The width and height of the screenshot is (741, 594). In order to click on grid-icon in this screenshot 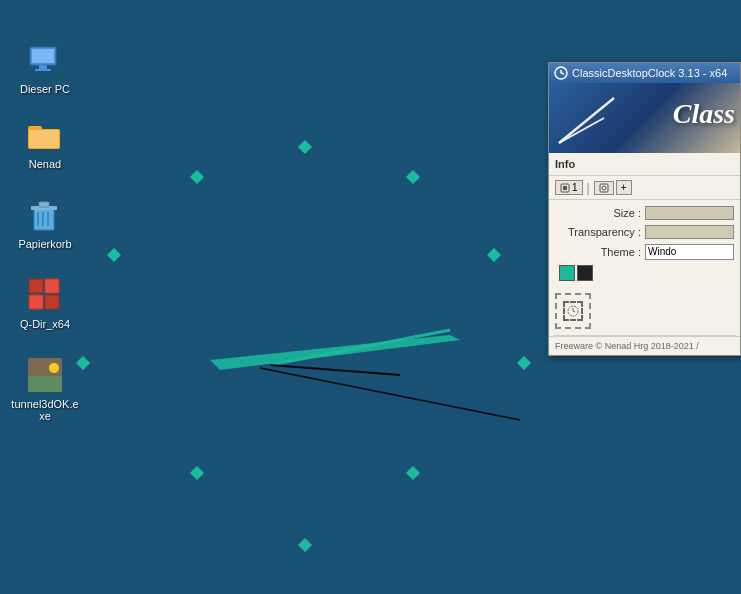, I will do `click(45, 295)`.